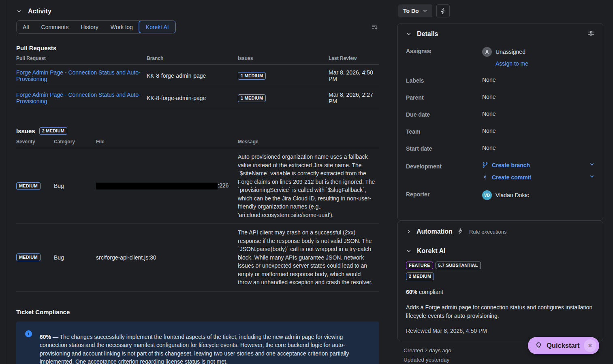 The image size is (613, 364). Describe the element at coordinates (444, 195) in the screenshot. I see `reporter-label: Reporter` at that location.